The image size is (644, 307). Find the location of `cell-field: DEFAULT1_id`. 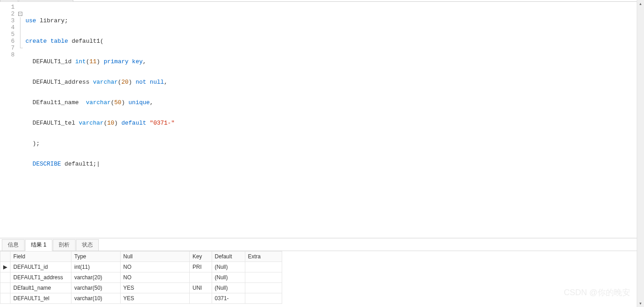

cell-field: DEFAULT1_id is located at coordinates (41, 267).